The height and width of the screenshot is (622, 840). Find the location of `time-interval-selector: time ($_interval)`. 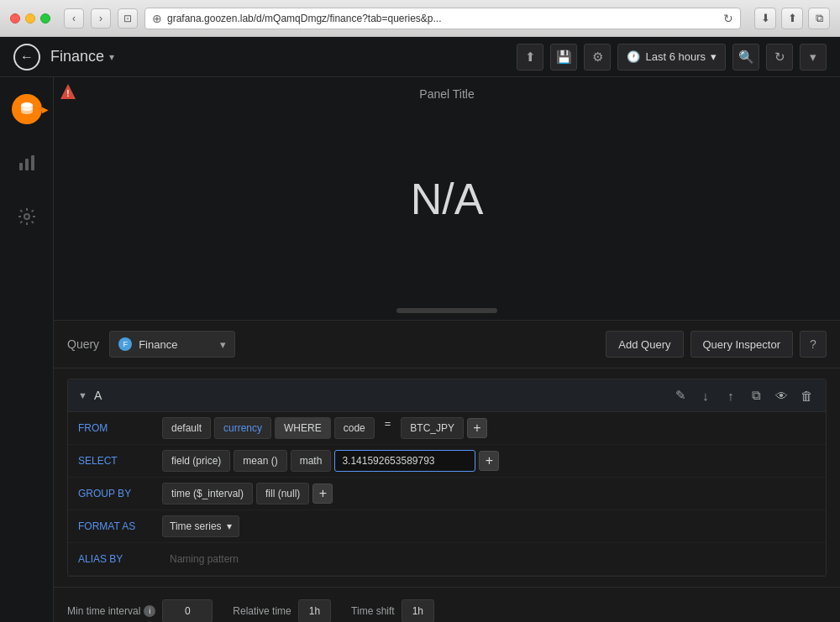

time-interval-selector: time ($_interval) is located at coordinates (207, 494).